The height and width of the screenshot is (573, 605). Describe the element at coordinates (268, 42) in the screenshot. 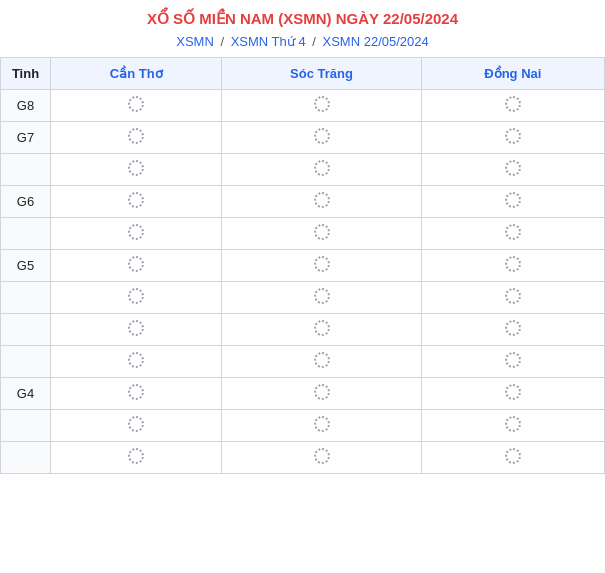

I see `breadcrumb-xsmn-thu4: XSMN Thứ 4` at that location.